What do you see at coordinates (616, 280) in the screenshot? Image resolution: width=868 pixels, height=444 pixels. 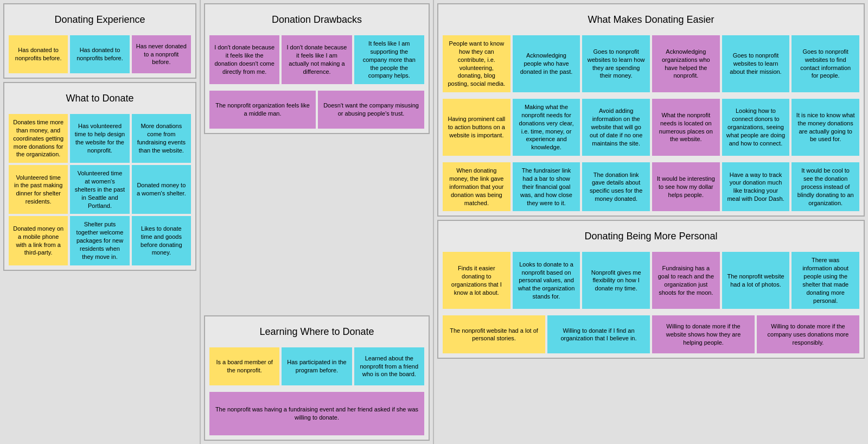 I see `list-item: Nonprofit gives me flexibility on how I …` at bounding box center [616, 280].